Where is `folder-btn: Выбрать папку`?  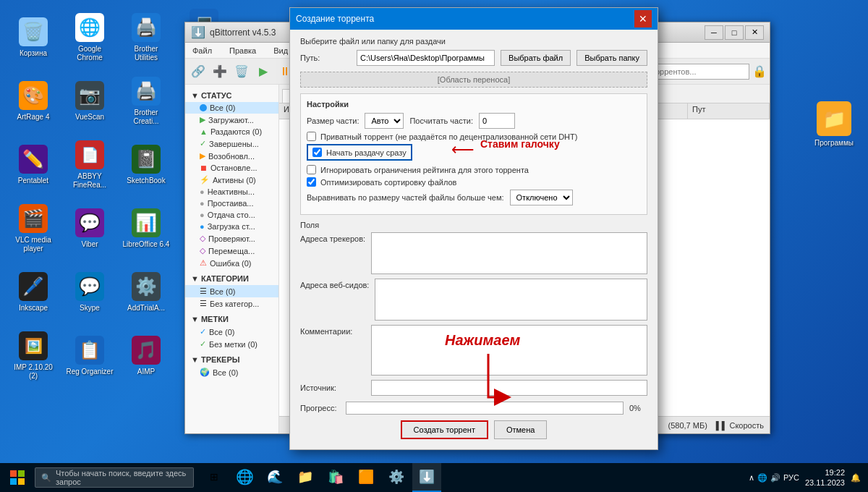 folder-btn: Выбрать папку is located at coordinates (612, 58).